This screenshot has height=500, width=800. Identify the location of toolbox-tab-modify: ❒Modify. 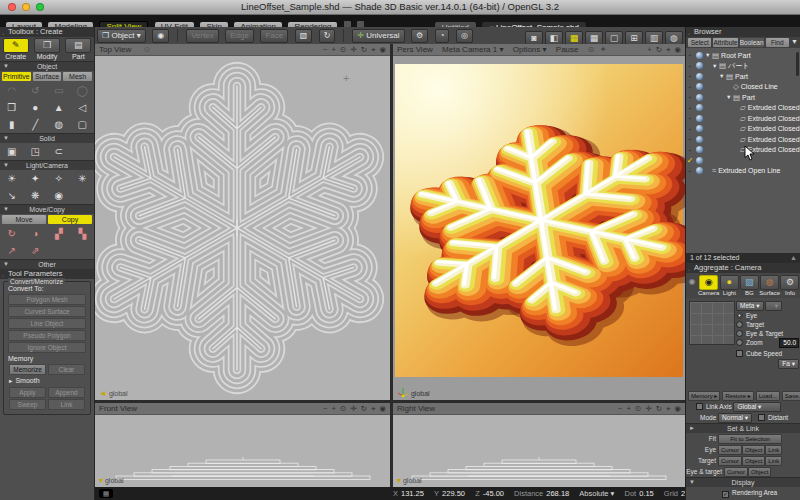
(46, 49).